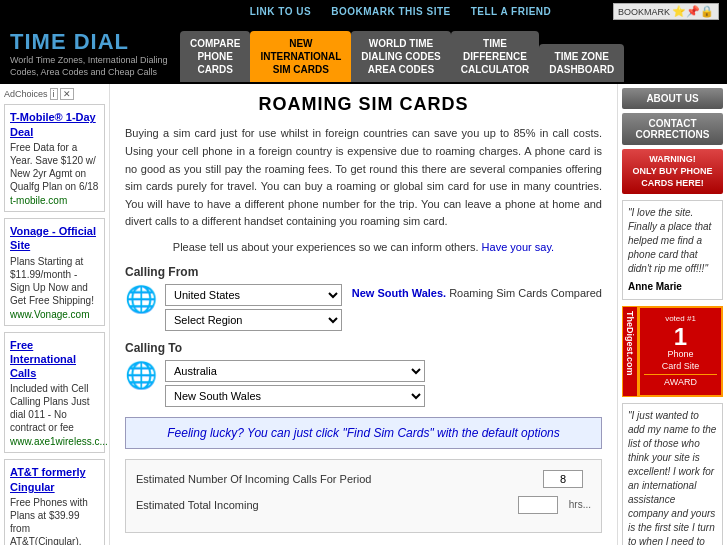  I want to click on calling-from-country: United States, so click(254, 295).